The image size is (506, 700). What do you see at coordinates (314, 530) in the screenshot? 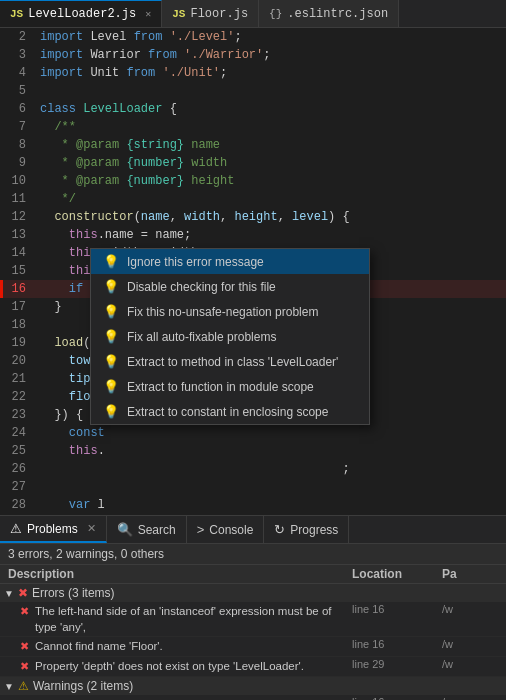
I see `panel-tab-label: Progress` at bounding box center [314, 530].